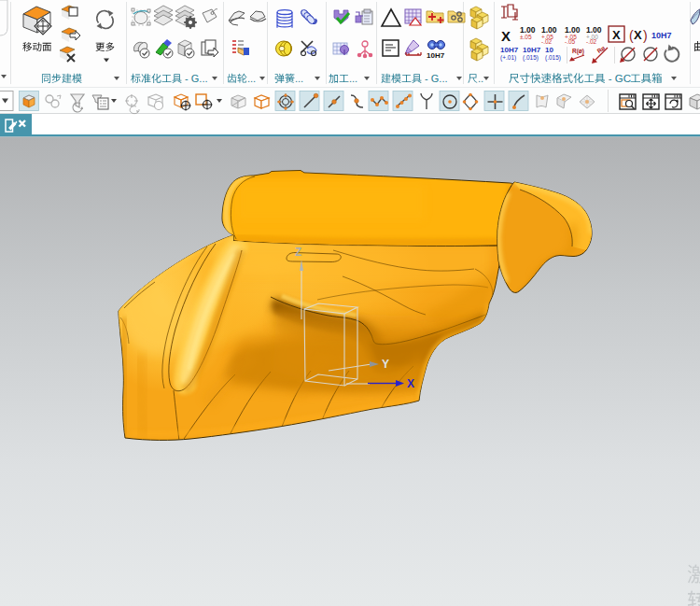 Image resolution: width=700 pixels, height=606 pixels. What do you see at coordinates (570, 41) in the screenshot?
I see `svg-text: -.05` at bounding box center [570, 41].